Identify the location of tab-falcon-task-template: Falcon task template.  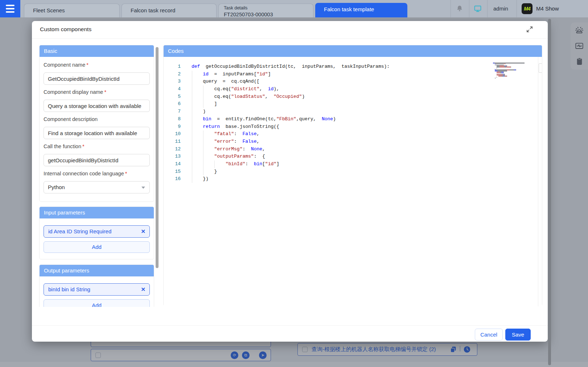
(361, 10).